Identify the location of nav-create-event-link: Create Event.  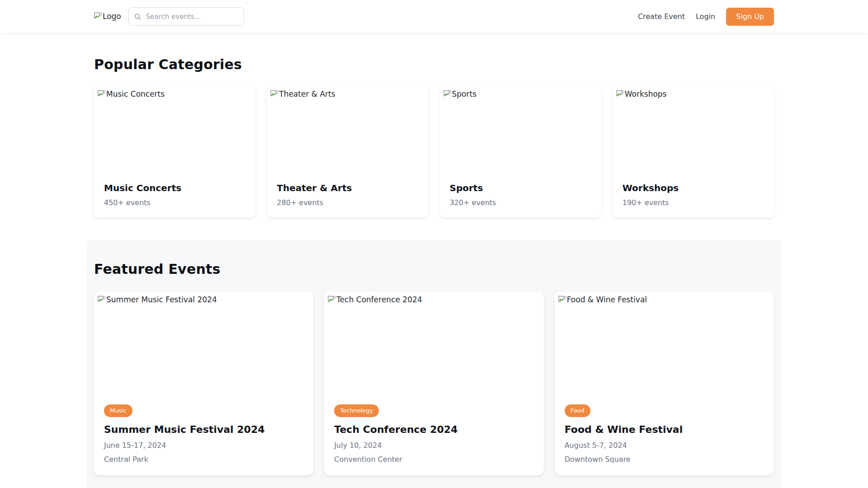
(661, 16).